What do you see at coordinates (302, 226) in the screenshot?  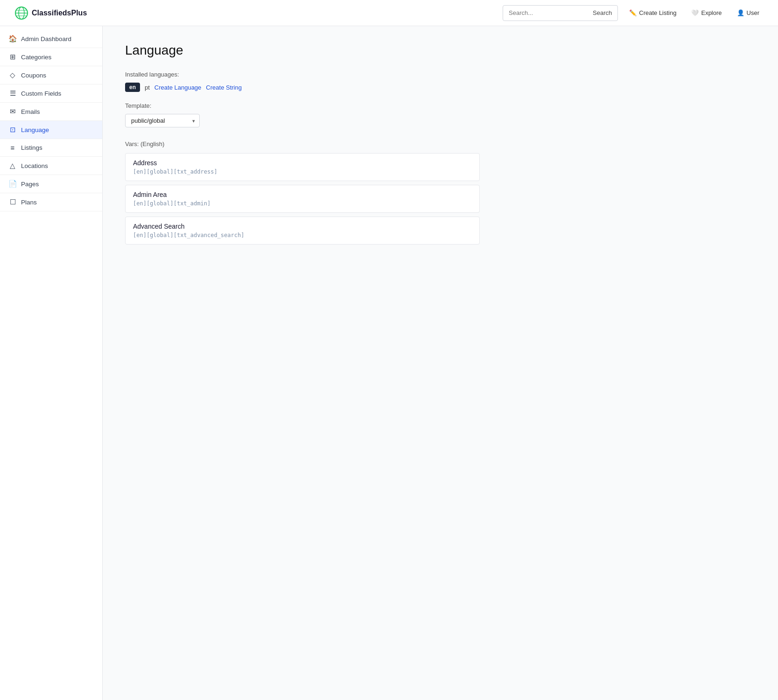 I see `var-name-2: Advanced Search` at bounding box center [302, 226].